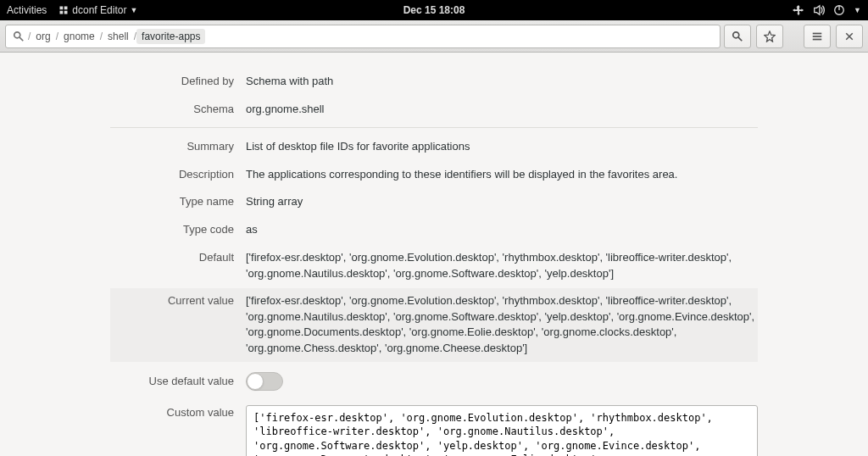 This screenshot has width=868, height=456. What do you see at coordinates (255, 381) in the screenshot?
I see `switch-knob` at bounding box center [255, 381].